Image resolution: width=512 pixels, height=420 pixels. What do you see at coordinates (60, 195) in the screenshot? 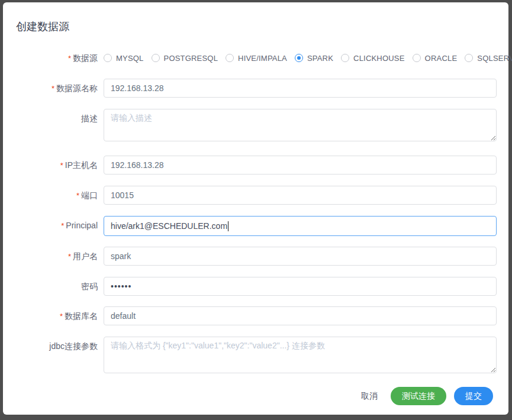
I see `field-label-port: *端口` at bounding box center [60, 195].